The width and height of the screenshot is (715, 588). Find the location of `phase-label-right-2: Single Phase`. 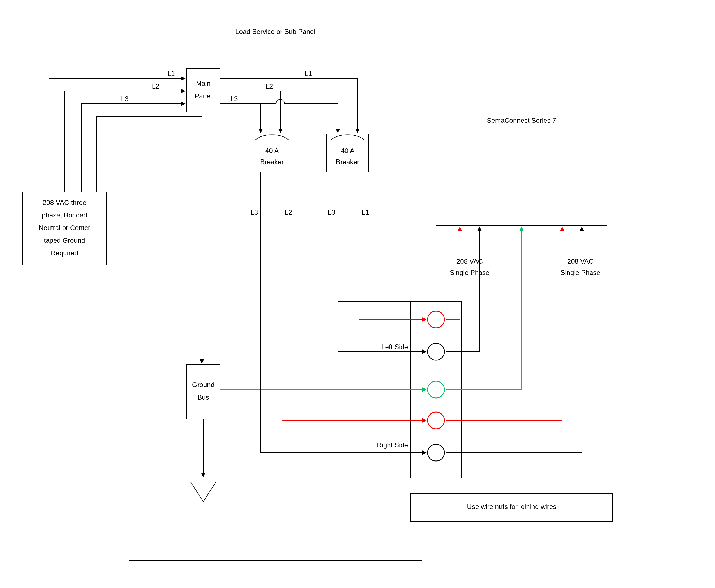

phase-label-right-2: Single Phase is located at coordinates (580, 273).